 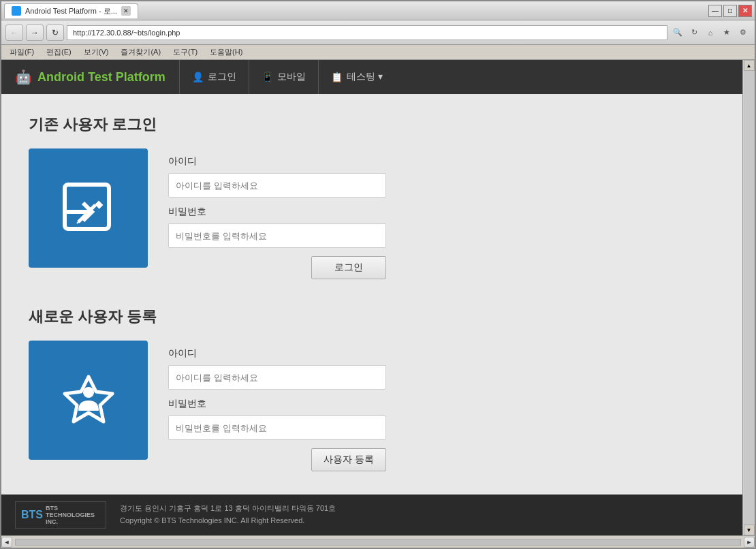 I want to click on register-section-title: 새로운 사용자 등록, so click(x=372, y=317).